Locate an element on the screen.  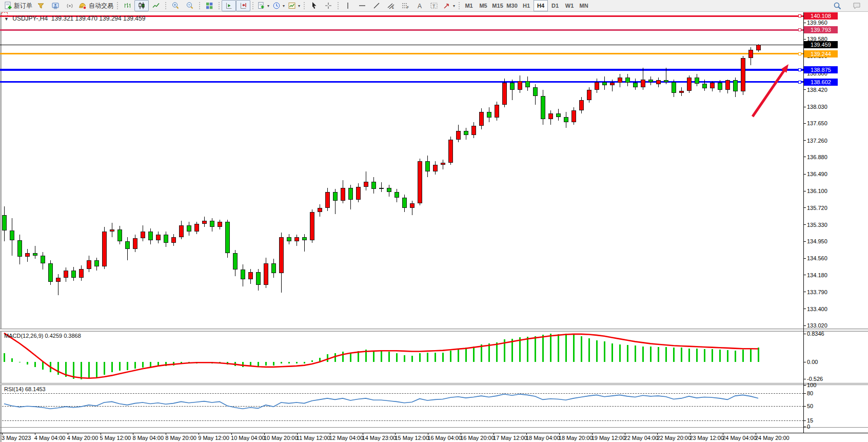
zoom-in-button is located at coordinates (175, 6).